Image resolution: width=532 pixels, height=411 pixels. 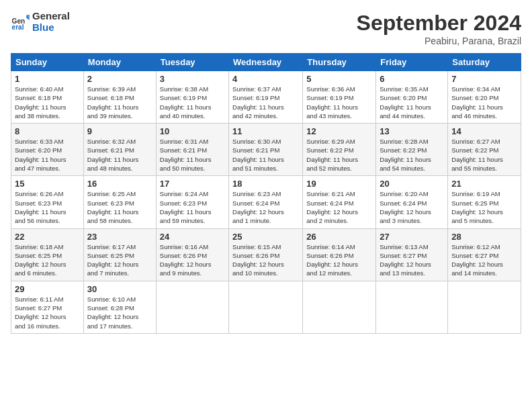 I want to click on day-info: Sunrise: 6:17 AMSunset: 6:25 PMDaylight:…, so click(x=120, y=261).